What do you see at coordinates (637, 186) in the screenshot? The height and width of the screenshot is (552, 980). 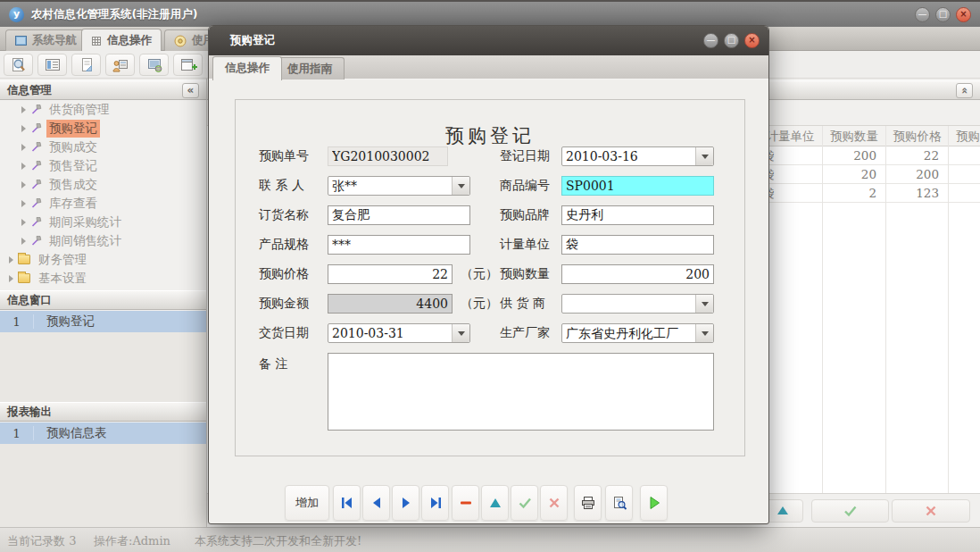 I see `product-code-field` at bounding box center [637, 186].